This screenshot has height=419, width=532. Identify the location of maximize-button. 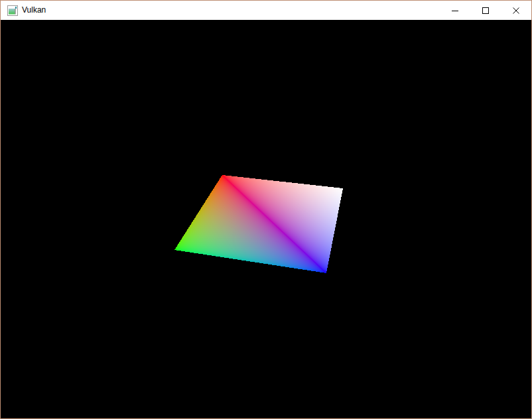
(486, 11).